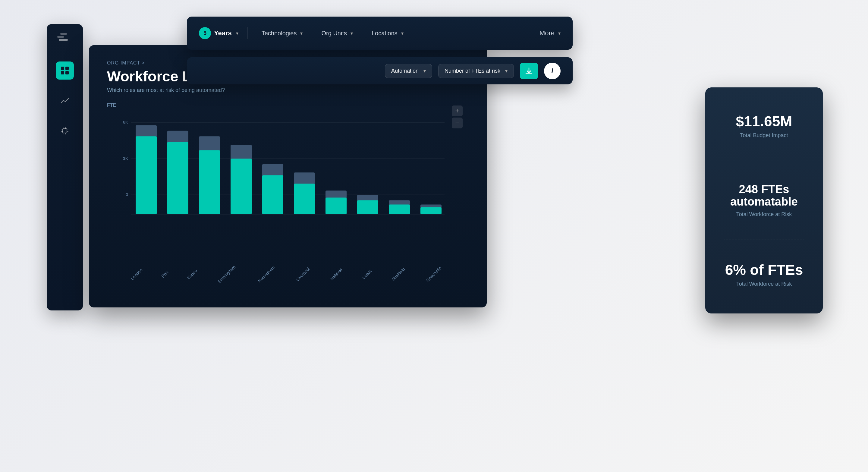  What do you see at coordinates (352, 33) in the screenshot?
I see `org-units-chevron-icon: ▾` at bounding box center [352, 33].